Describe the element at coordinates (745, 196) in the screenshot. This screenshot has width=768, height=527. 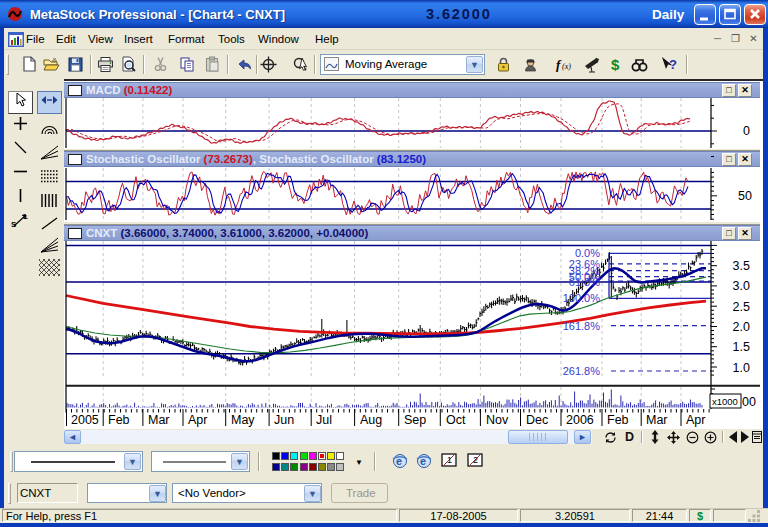
I see `svg-text: 50` at that location.